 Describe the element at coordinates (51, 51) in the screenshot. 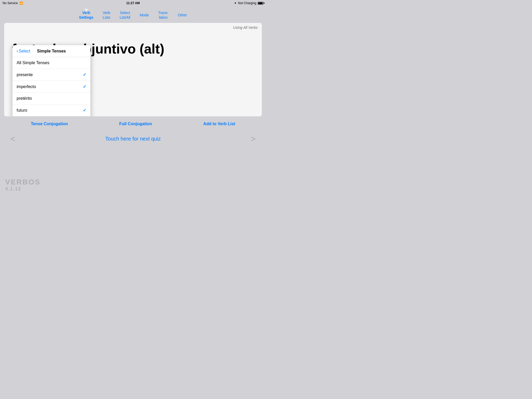

I see `dropdown-header: ‹ Select Simple Tenses` at that location.